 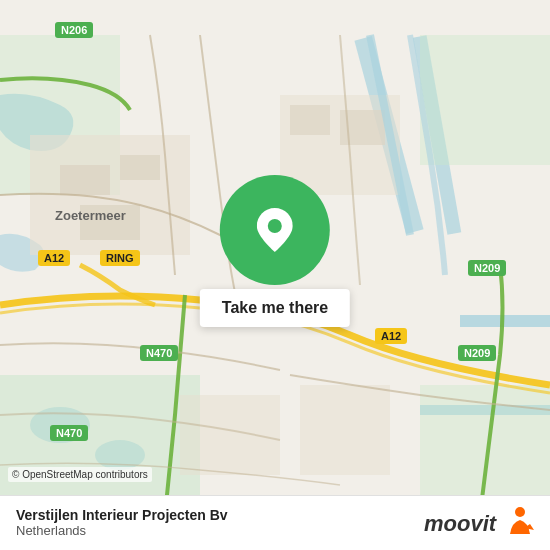 What do you see at coordinates (159, 353) in the screenshot?
I see `road-badge-n470-1: N470` at bounding box center [159, 353].